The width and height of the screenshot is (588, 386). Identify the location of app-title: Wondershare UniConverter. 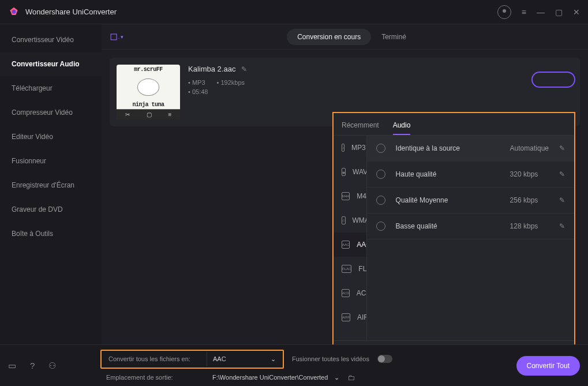
(261, 12).